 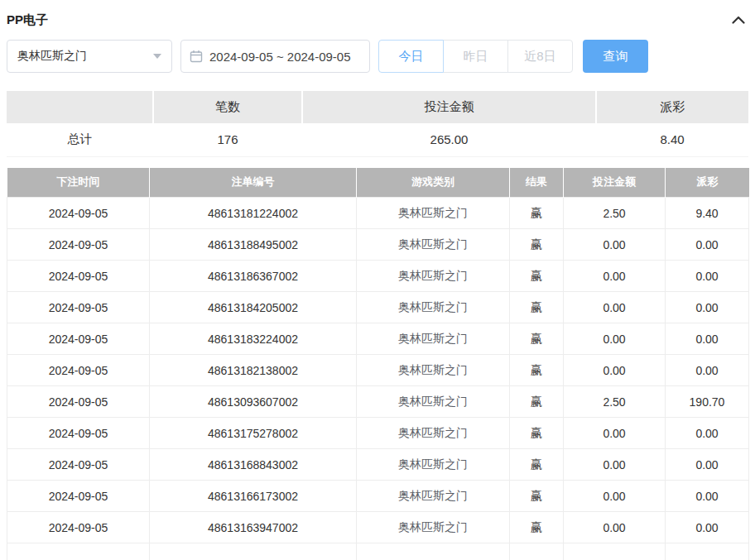 I want to click on summary-total-label: 总计, so click(x=79, y=140).